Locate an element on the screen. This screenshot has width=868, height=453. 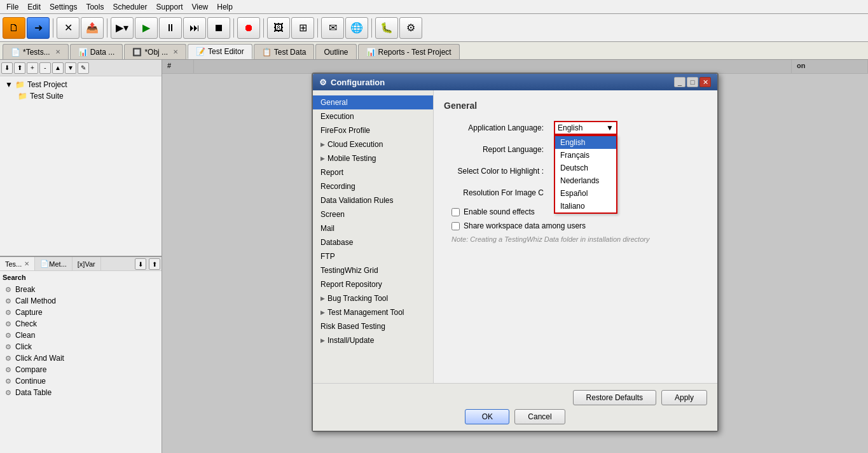
lang-english: English is located at coordinates (586, 143).